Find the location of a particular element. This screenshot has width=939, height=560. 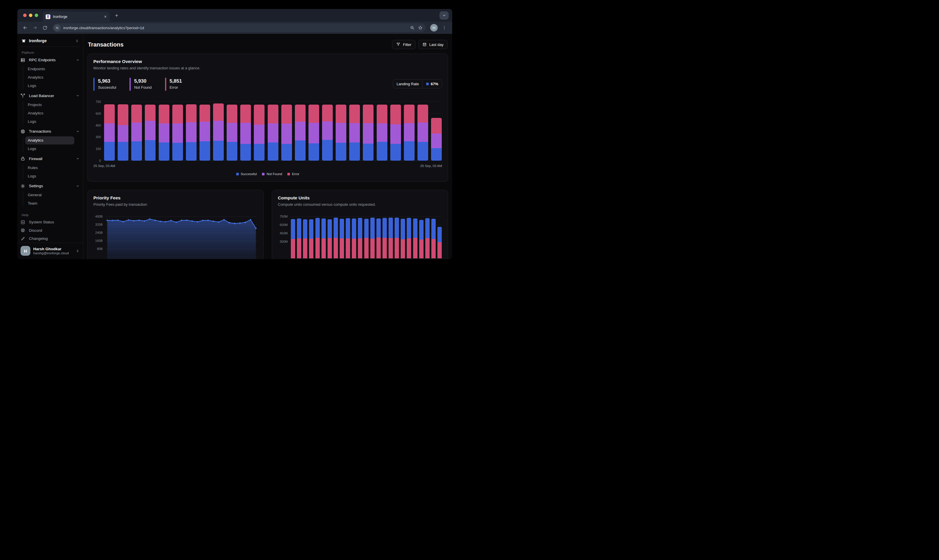

user-menu: H Harsh Ghodkar harshg@ironforge.cloud is located at coordinates (50, 249).